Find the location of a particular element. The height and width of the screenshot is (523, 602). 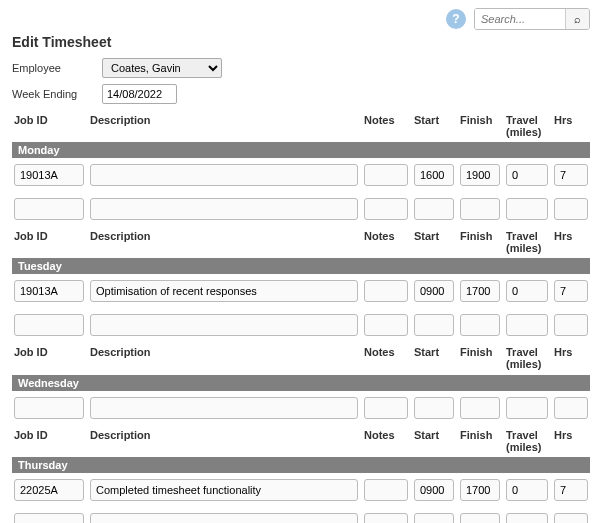

week-ending-input is located at coordinates (140, 94).